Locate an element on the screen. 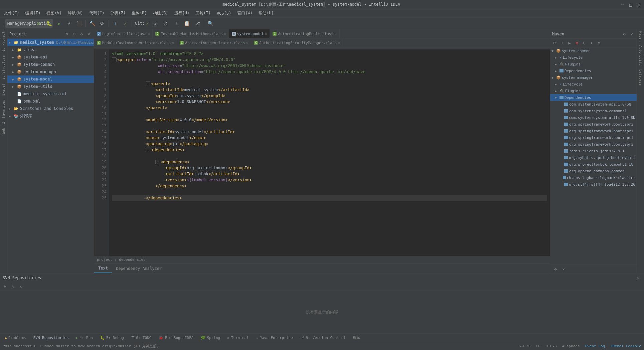 The image size is (644, 350). maven-lifecycle-btn: ↻ is located at coordinates (584, 43).